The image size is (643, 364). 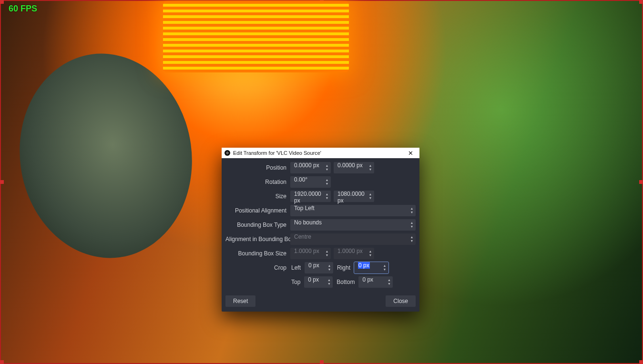 What do you see at coordinates (2, 362) in the screenshot?
I see `resize-handle-bl` at bounding box center [2, 362].